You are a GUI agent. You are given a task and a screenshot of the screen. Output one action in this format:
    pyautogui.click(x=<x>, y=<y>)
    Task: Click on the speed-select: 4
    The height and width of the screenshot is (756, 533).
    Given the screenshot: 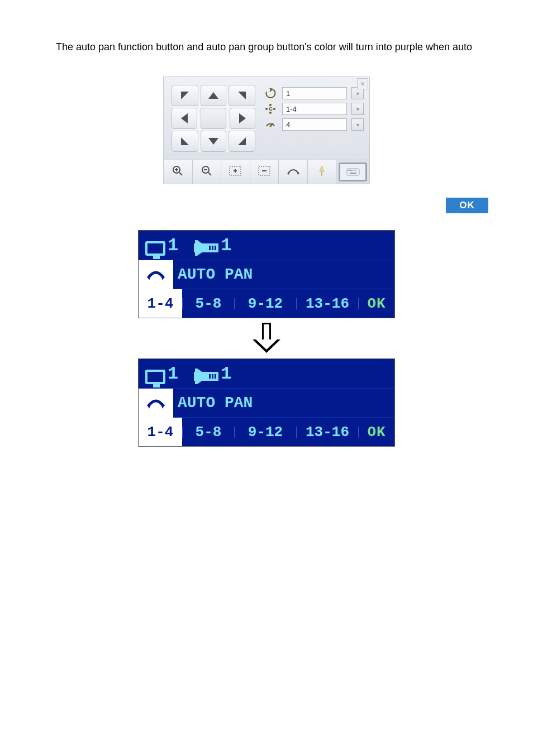 What is the action you would take?
    pyautogui.click(x=315, y=125)
    